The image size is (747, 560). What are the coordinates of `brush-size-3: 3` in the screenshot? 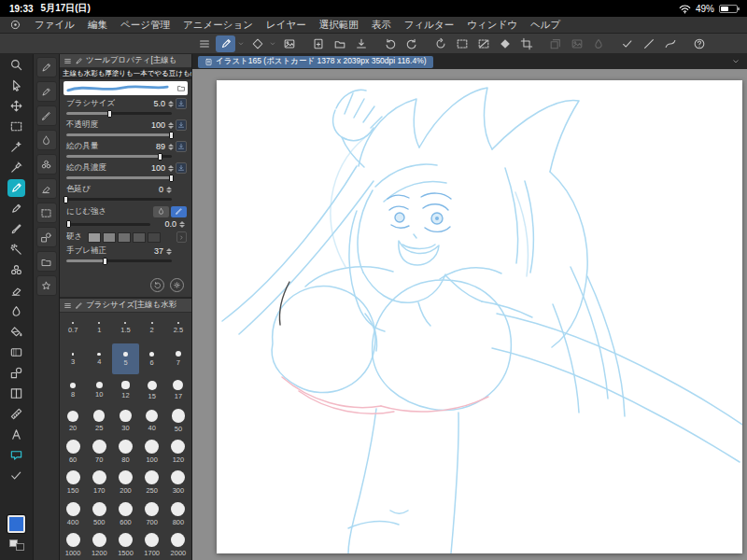 It's located at (73, 358).